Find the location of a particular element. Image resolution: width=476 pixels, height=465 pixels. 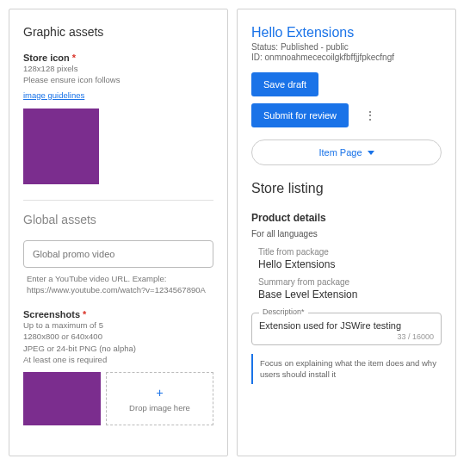

store-icon-label: Store icon * is located at coordinates (119, 58).